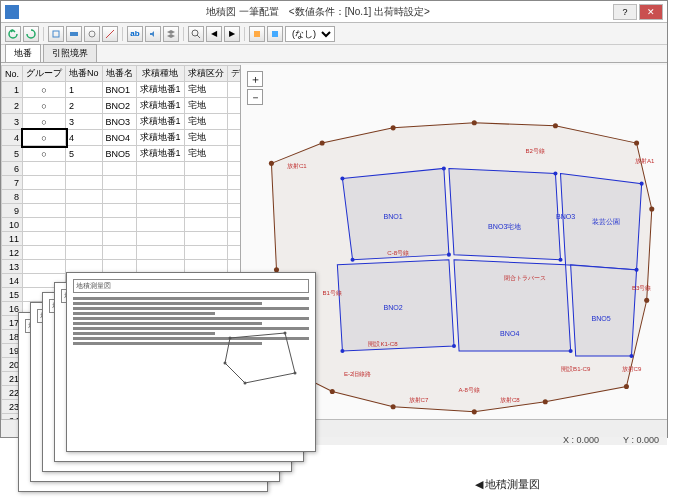  What do you see at coordinates (318, 12) in the screenshot?
I see `window-title: 地積図 一筆配置 <数値条件：[No.1] 出荷時設定>` at bounding box center [318, 12].